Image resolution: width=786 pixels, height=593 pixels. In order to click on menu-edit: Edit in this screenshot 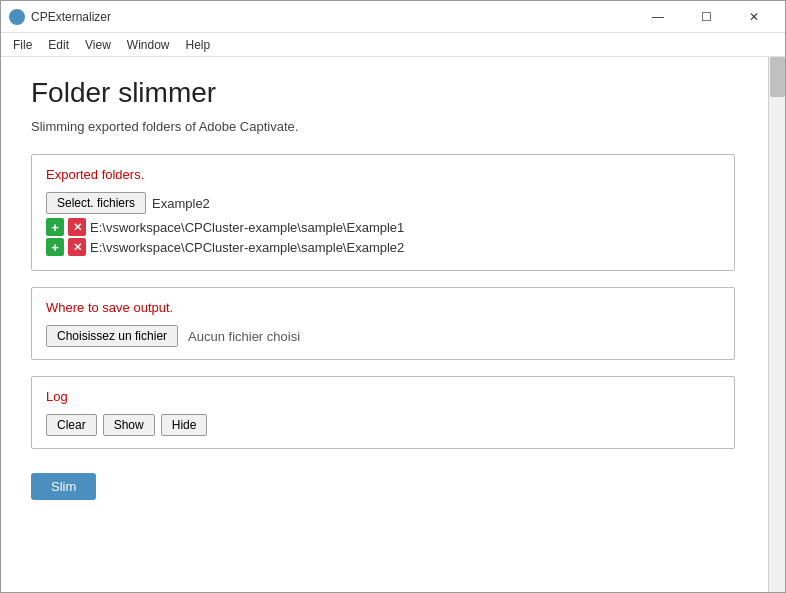, I will do `click(58, 45)`.